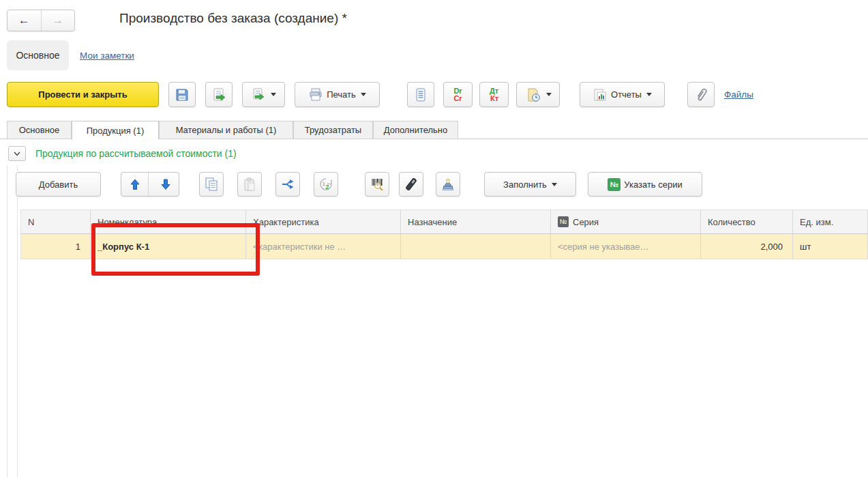 The height and width of the screenshot is (477, 868). What do you see at coordinates (168, 222) in the screenshot?
I see `column-header-nomenclature: Номенклатура` at bounding box center [168, 222].